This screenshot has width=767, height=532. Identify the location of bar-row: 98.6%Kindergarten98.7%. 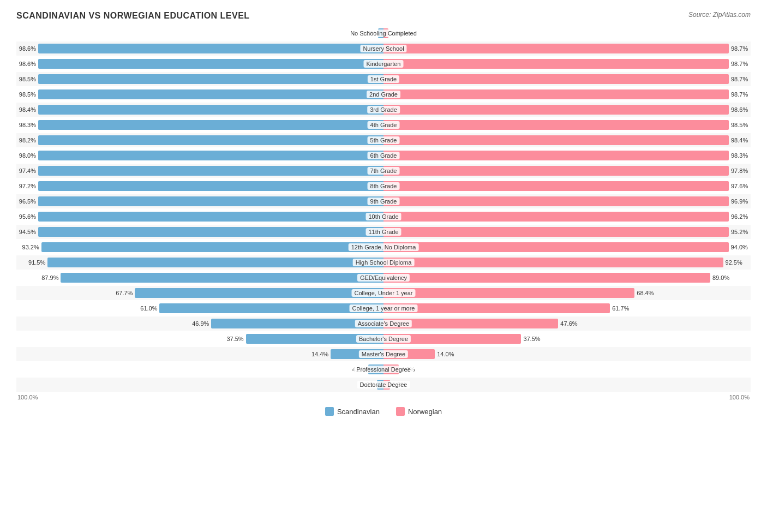
(384, 64).